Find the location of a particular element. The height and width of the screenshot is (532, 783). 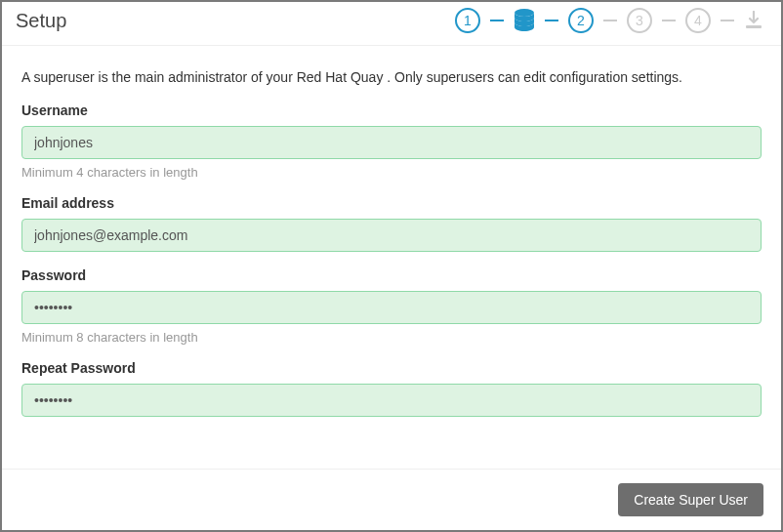

email-input is located at coordinates (392, 235).